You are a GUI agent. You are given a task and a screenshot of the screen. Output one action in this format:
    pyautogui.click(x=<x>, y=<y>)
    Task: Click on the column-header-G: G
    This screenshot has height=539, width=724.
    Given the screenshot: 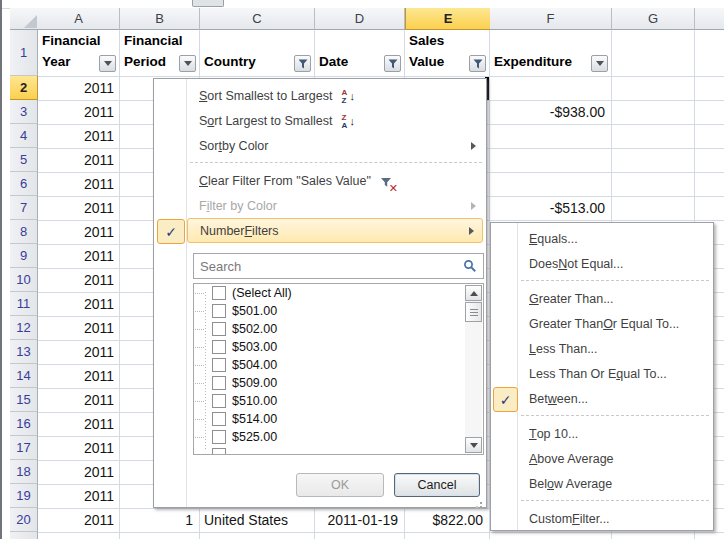 What is the action you would take?
    pyautogui.click(x=654, y=19)
    